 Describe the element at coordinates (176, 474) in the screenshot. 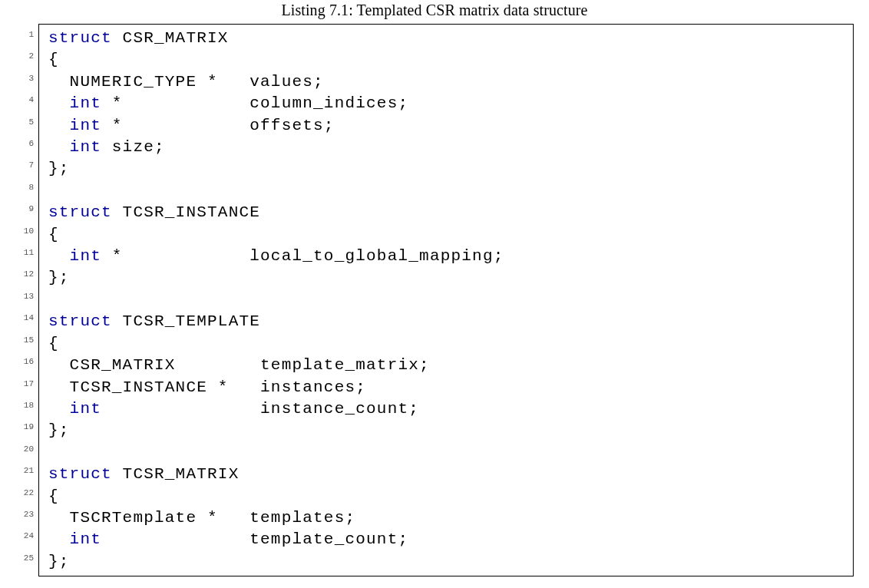

I see `code-text: TCSR_MATRIX` at that location.